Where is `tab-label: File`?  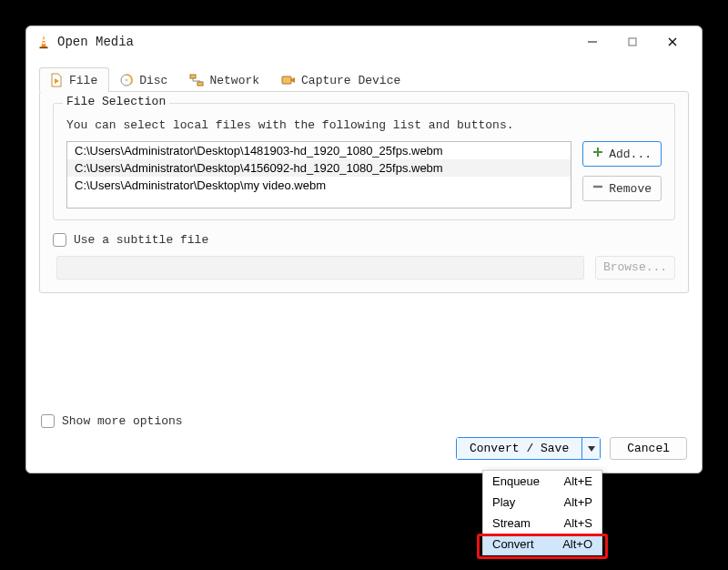 tab-label: File is located at coordinates (84, 80).